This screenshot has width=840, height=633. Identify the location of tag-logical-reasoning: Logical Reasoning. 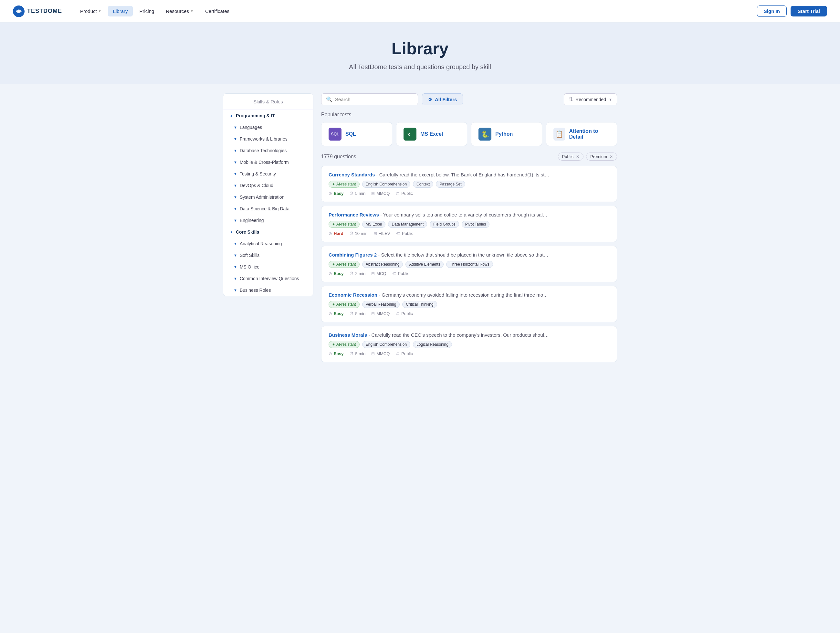
(432, 344).